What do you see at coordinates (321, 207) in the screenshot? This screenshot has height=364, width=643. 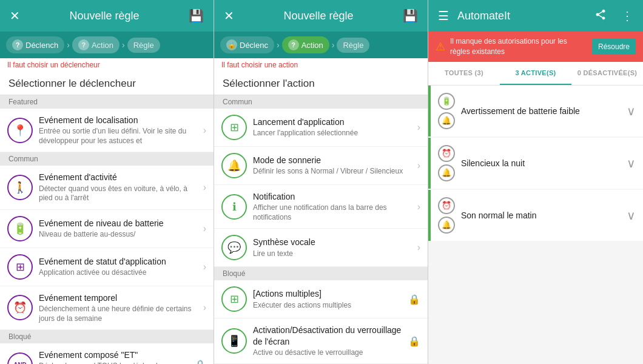 I see `list-item: ℹ Notification Afficher une notification…` at bounding box center [321, 207].